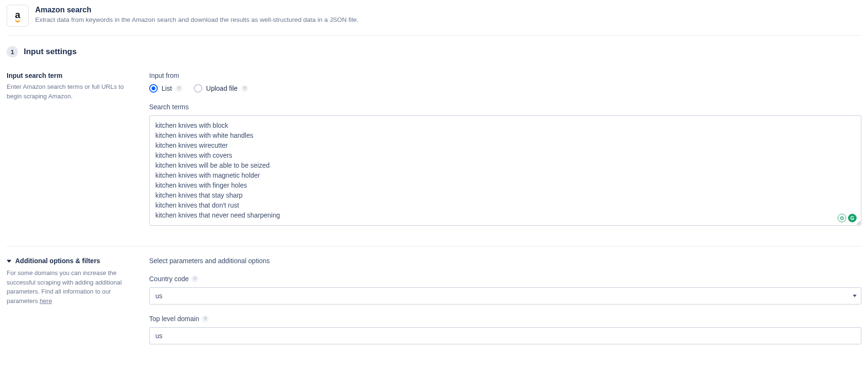 This screenshot has height=380, width=868. Describe the element at coordinates (221, 88) in the screenshot. I see `radio-upload-file: Upload file ?` at that location.